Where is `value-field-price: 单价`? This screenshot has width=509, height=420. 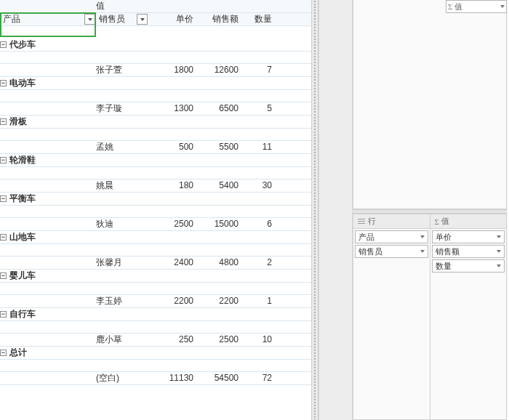
value-field-price: 单价 is located at coordinates (468, 237).